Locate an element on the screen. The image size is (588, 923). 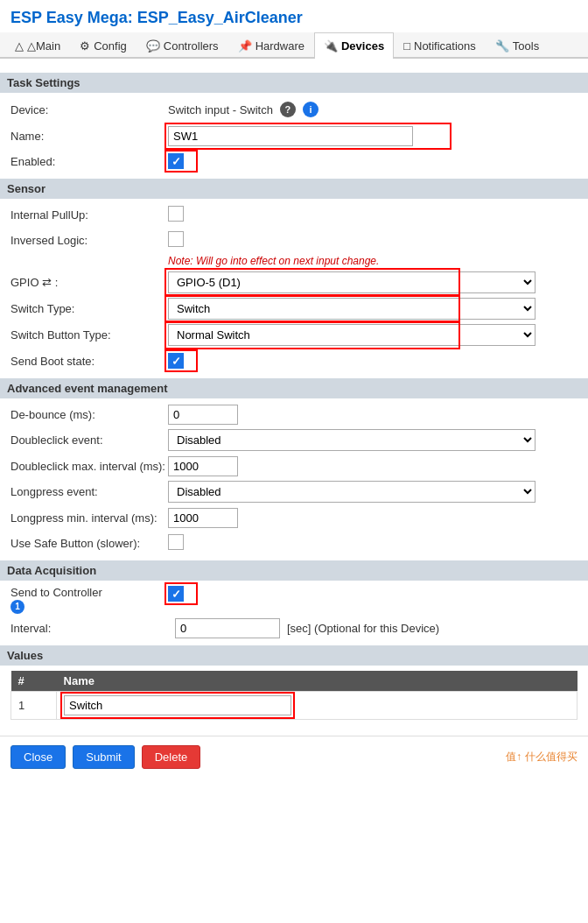
switch-type-label: Switch Type: is located at coordinates (89, 308).